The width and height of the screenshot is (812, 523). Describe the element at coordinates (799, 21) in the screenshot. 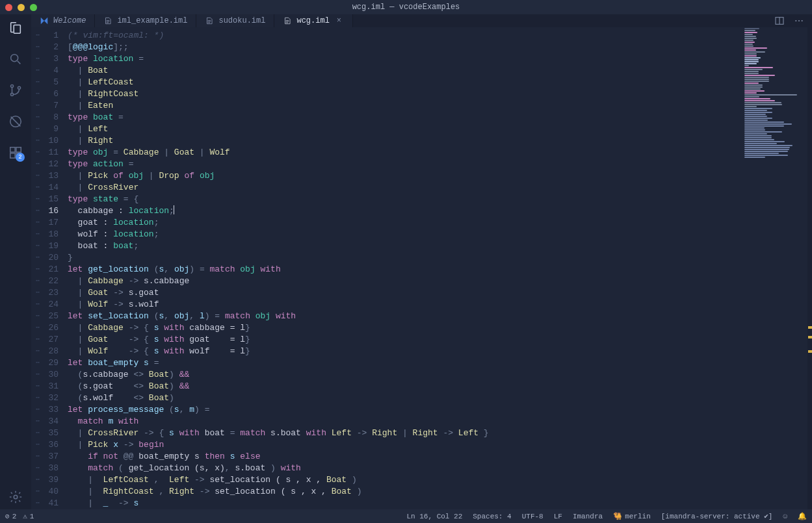

I see `more-actions-icon` at that location.